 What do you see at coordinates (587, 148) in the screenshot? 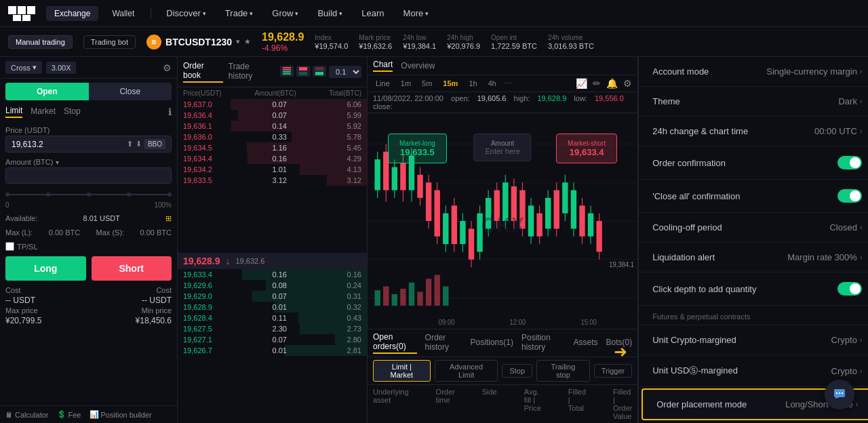
I see `market-short-box: Market-short 19,633.4` at bounding box center [587, 148].